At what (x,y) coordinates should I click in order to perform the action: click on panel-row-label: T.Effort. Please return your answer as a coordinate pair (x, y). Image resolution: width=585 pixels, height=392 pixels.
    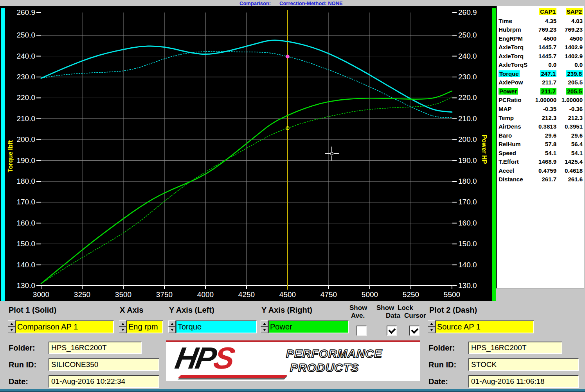
    Looking at the image, I should click on (509, 162).